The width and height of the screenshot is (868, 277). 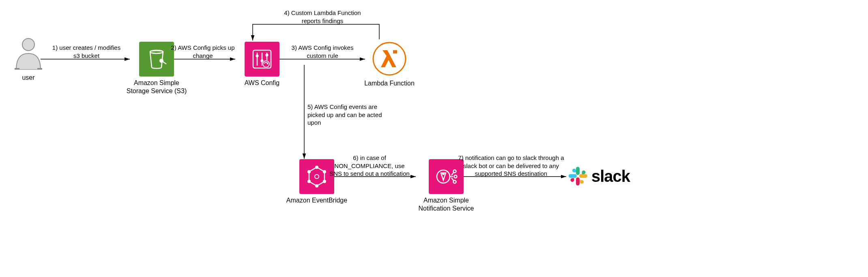 I want to click on config-label: AWS Config, so click(x=262, y=83).